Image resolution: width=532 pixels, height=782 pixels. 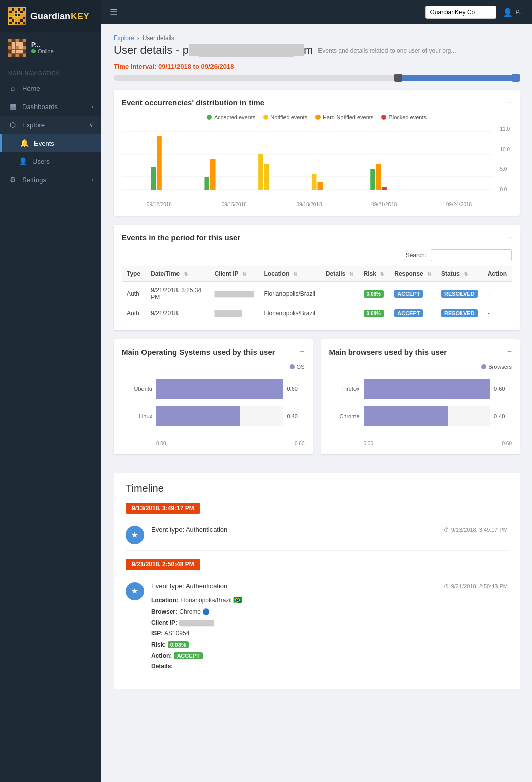 What do you see at coordinates (114, 12) in the screenshot?
I see `hamburger-menu-button: ☰` at bounding box center [114, 12].